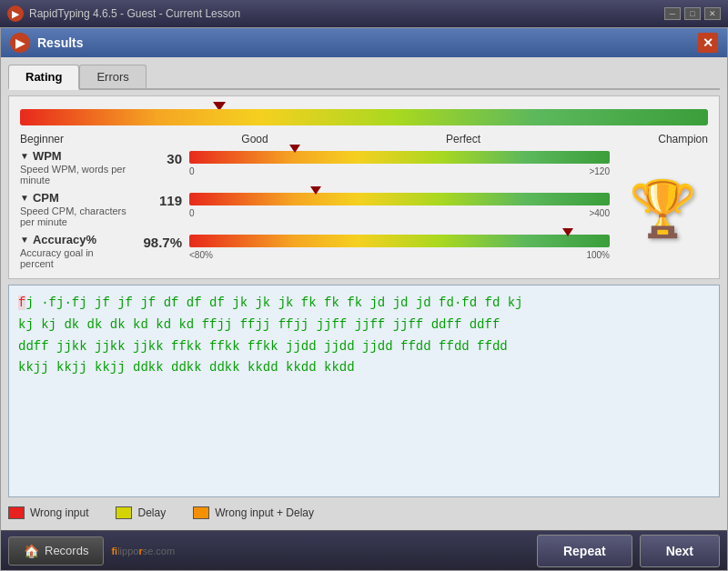  I want to click on tab-bar: Rating Errors, so click(364, 77).